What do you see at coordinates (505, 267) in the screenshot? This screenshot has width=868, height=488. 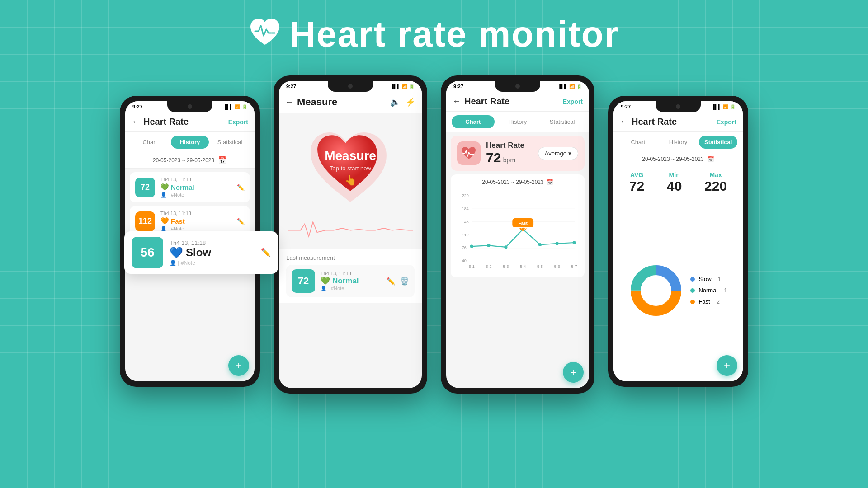 I see `svg-text: 5-3` at bounding box center [505, 267].